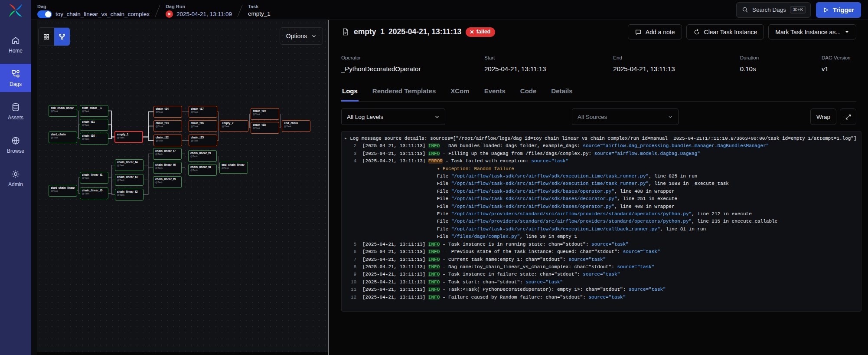 Image resolution: width=868 pixels, height=355 pixels. I want to click on log-line-number: 4, so click(350, 161).